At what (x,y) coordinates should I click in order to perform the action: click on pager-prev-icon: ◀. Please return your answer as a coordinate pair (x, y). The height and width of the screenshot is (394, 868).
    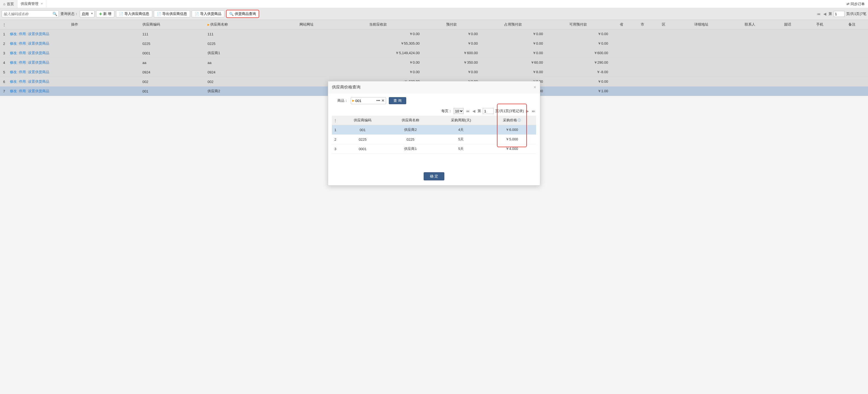
    Looking at the image, I should click on (825, 14).